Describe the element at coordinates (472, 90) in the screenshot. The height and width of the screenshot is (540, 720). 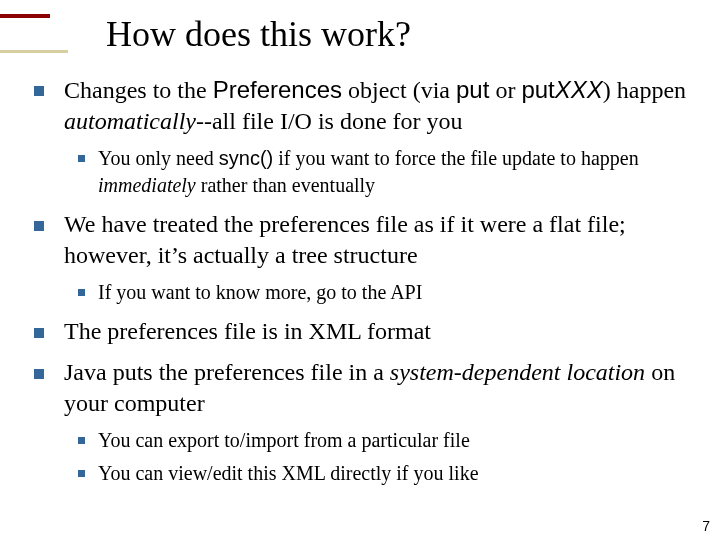
I see `code-put: put` at that location.